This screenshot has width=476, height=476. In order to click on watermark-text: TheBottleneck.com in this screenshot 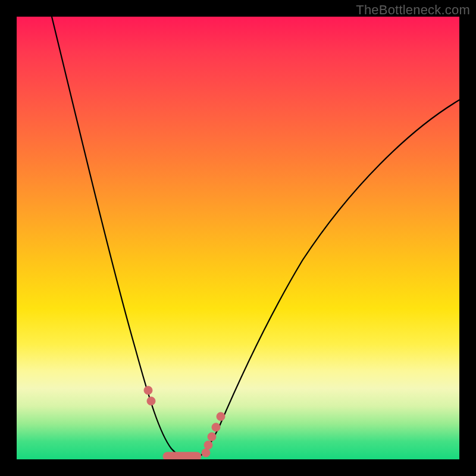, I will do `click(413, 10)`.